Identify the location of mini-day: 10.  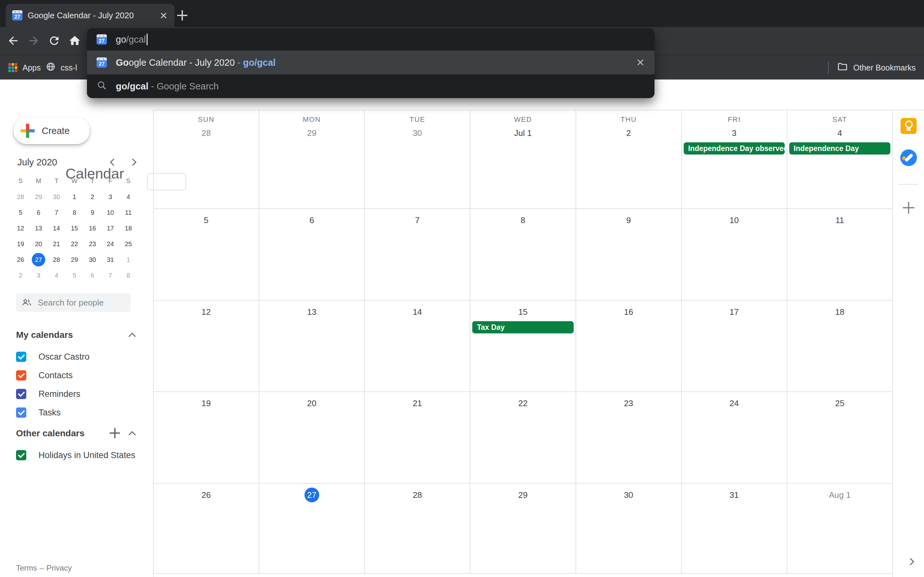
(111, 212).